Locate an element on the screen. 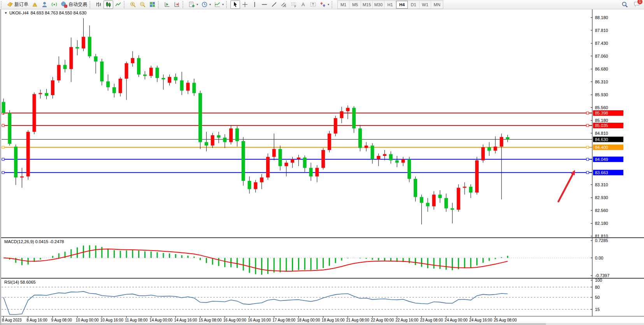  timeframe-m5-button: M5 is located at coordinates (355, 5).